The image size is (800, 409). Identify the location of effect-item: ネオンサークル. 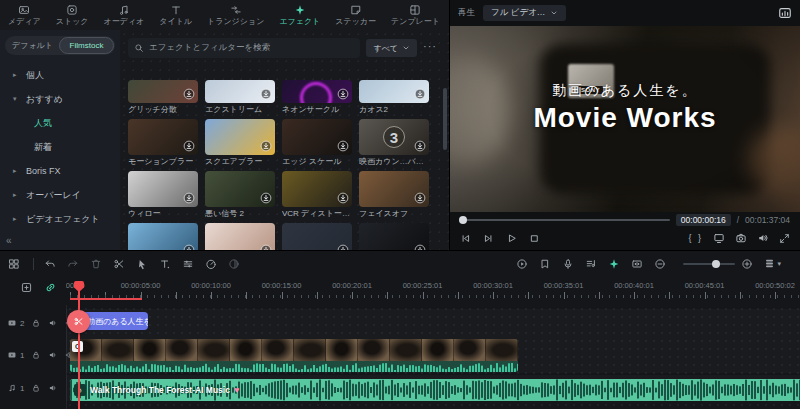
(317, 97).